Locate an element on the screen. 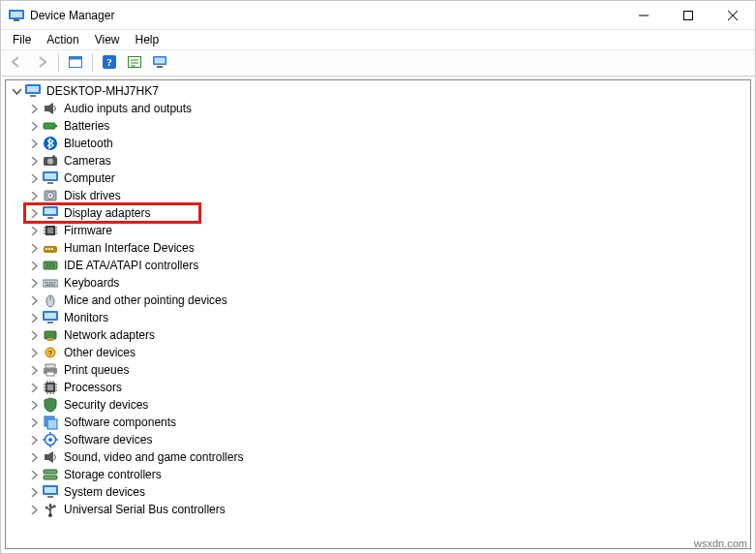 This screenshot has height=554, width=756. tree-node-monitors: Monitors is located at coordinates (378, 318).